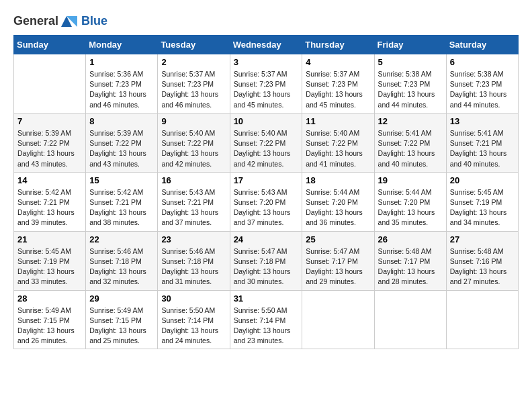 The width and height of the screenshot is (532, 411). What do you see at coordinates (50, 320) in the screenshot?
I see `calendar-cell: 28Sunrise: 5:49 AMSunset: 7:15 PMDayligh…` at bounding box center [50, 320].